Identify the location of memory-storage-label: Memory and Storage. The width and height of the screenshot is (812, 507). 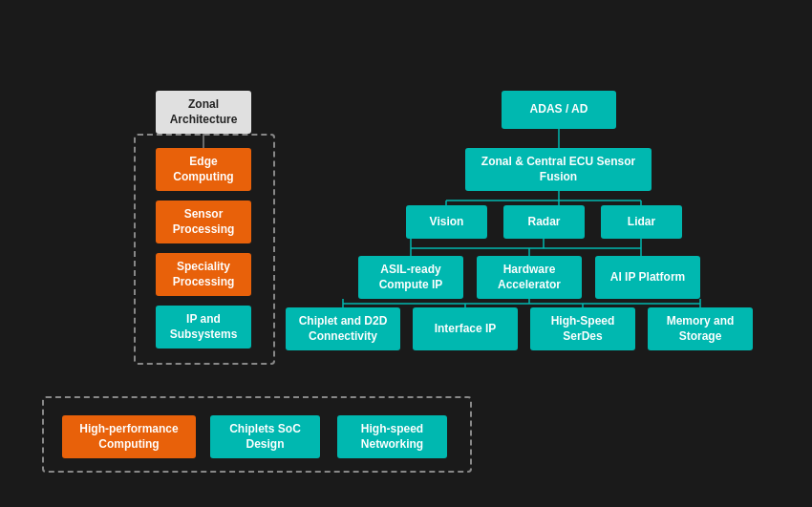
(700, 328).